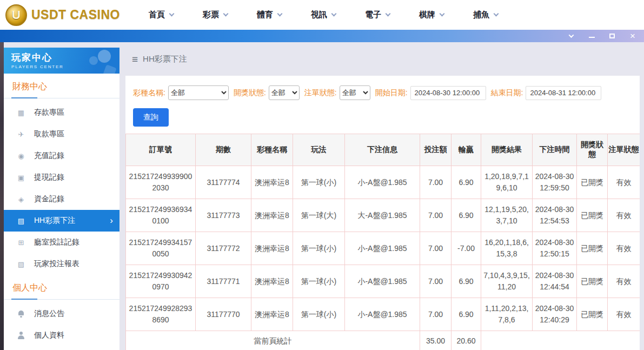 This screenshot has width=644, height=350. What do you see at coordinates (224, 150) in the screenshot?
I see `column-header: 期數` at bounding box center [224, 150].